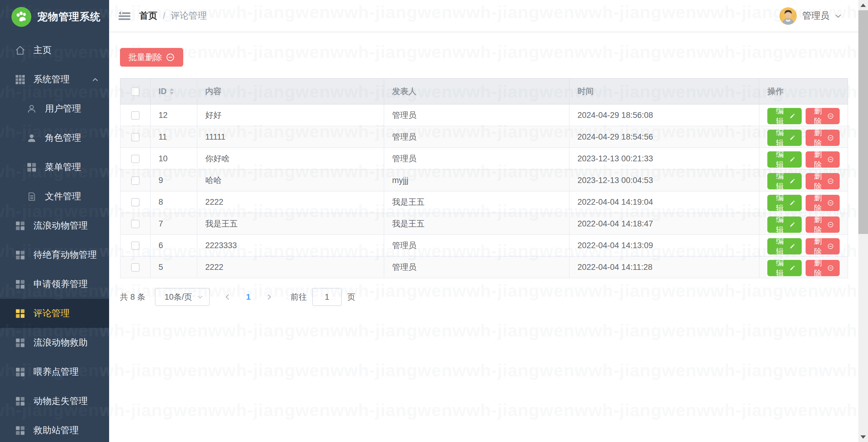 Image resolution: width=868 pixels, height=442 pixels. I want to click on batch-delete-label: 批量删除, so click(145, 57).